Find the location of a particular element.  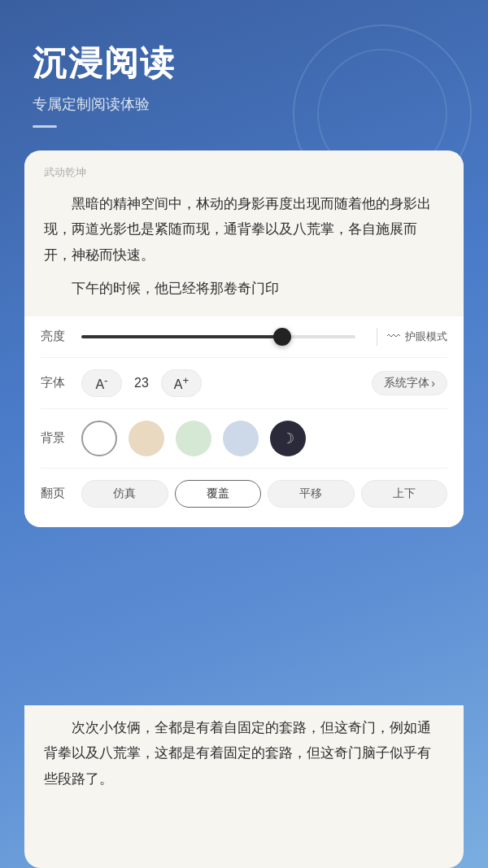

divider-vertical is located at coordinates (377, 337).